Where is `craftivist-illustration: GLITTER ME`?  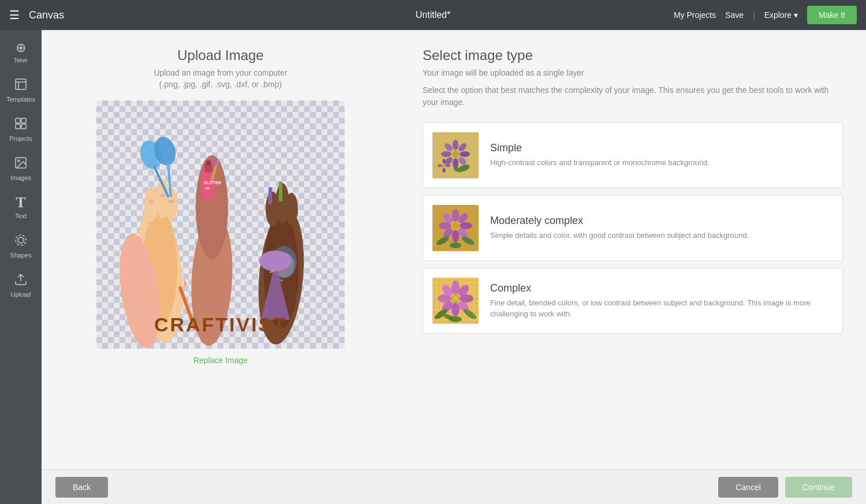 craftivist-illustration: GLITTER ME is located at coordinates (221, 225).